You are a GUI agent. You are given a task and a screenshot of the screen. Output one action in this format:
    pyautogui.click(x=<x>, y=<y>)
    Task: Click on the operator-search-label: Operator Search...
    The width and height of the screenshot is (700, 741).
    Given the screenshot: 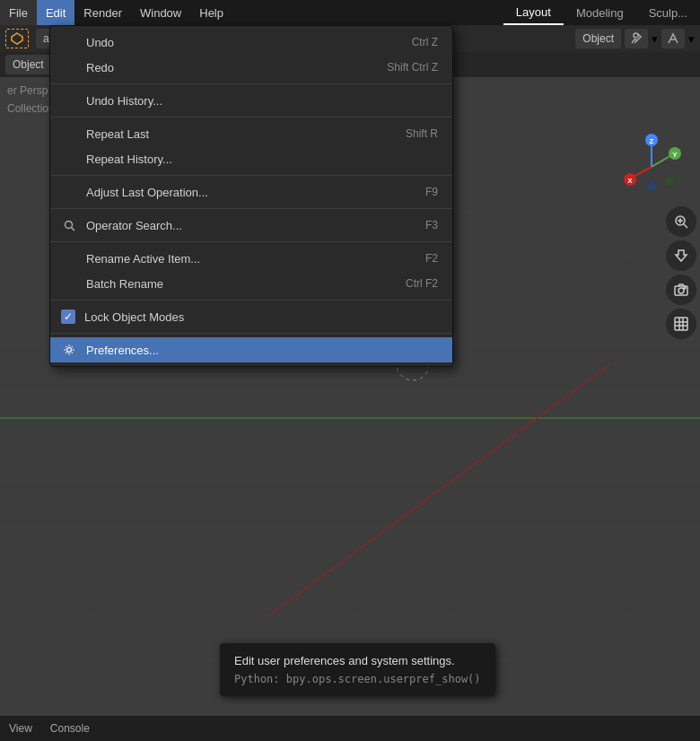 What is the action you would take?
    pyautogui.click(x=135, y=226)
    